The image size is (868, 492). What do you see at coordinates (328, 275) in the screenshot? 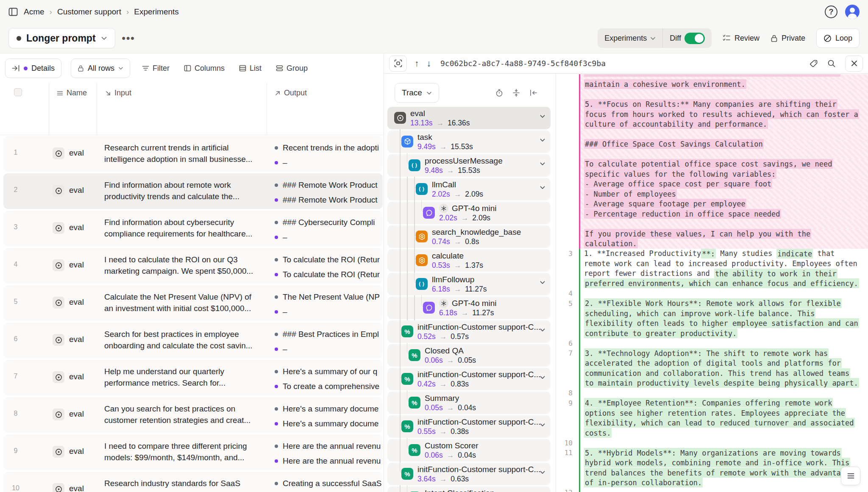
I see `output-line: To calculate the ROI (Retur` at bounding box center [328, 275].